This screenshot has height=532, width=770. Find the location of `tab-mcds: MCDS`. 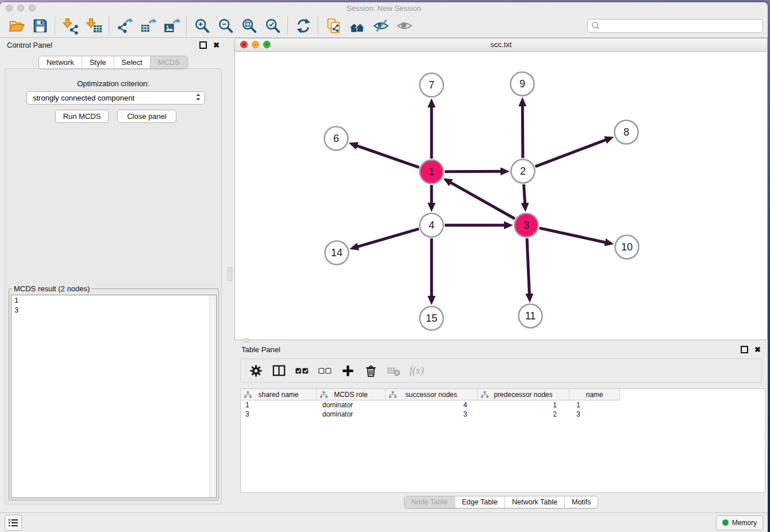

tab-mcds: MCDS is located at coordinates (169, 62).